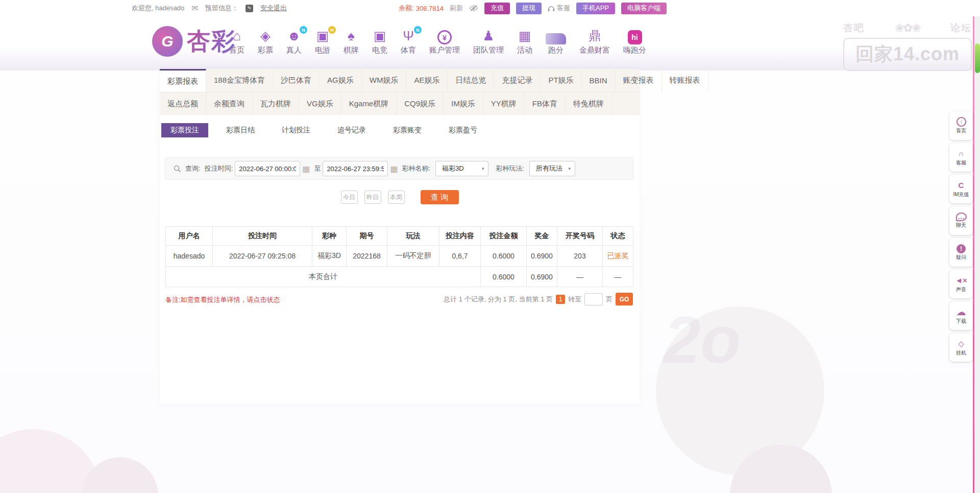  I want to click on sidebar-item-chat: … 聊天, so click(961, 221).